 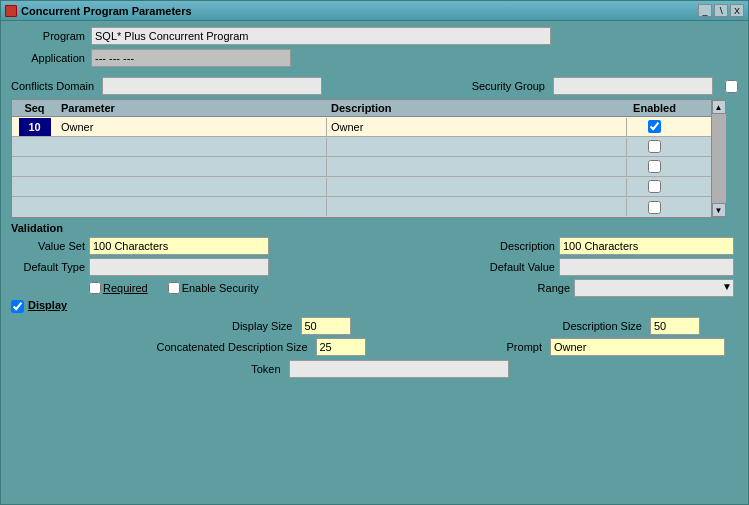 What do you see at coordinates (374, 228) in the screenshot?
I see `validation-label: Validation` at bounding box center [374, 228].